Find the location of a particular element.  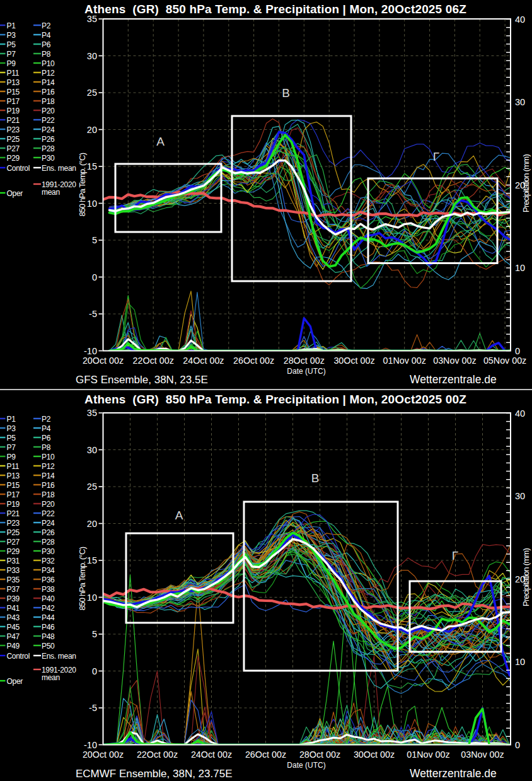

svg-text: mean is located at coordinates (50, 678).